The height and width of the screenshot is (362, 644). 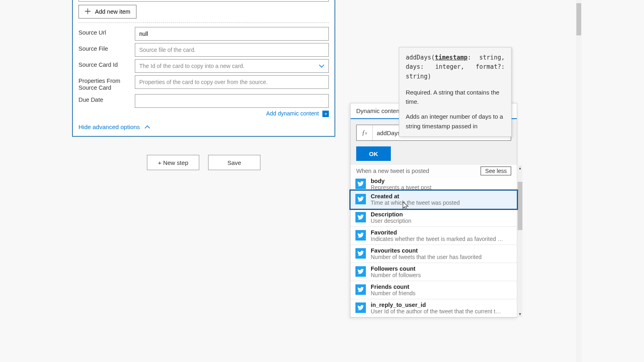 What do you see at coordinates (434, 272) in the screenshot?
I see `dynamic-content-item: Followers countNumber of followers` at bounding box center [434, 272].